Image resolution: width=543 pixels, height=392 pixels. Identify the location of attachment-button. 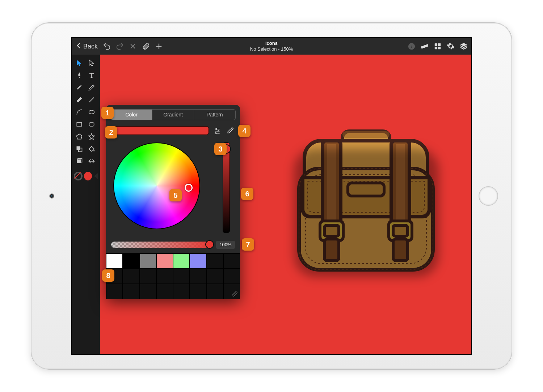
(146, 46).